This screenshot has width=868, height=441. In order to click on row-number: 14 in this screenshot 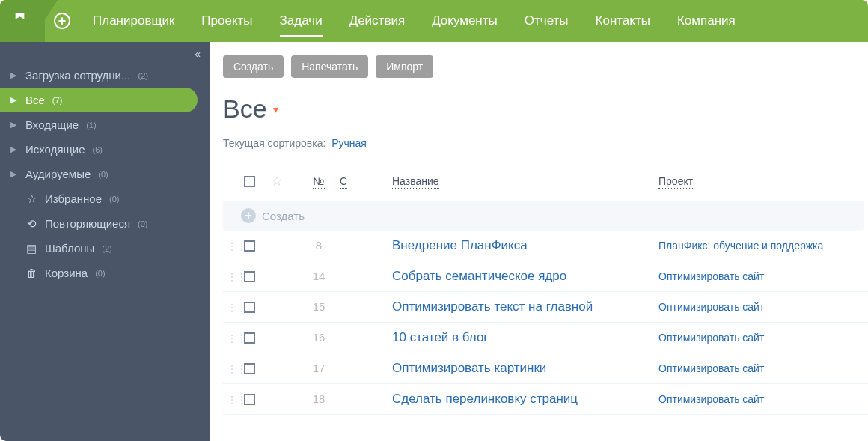, I will do `click(319, 276)`.